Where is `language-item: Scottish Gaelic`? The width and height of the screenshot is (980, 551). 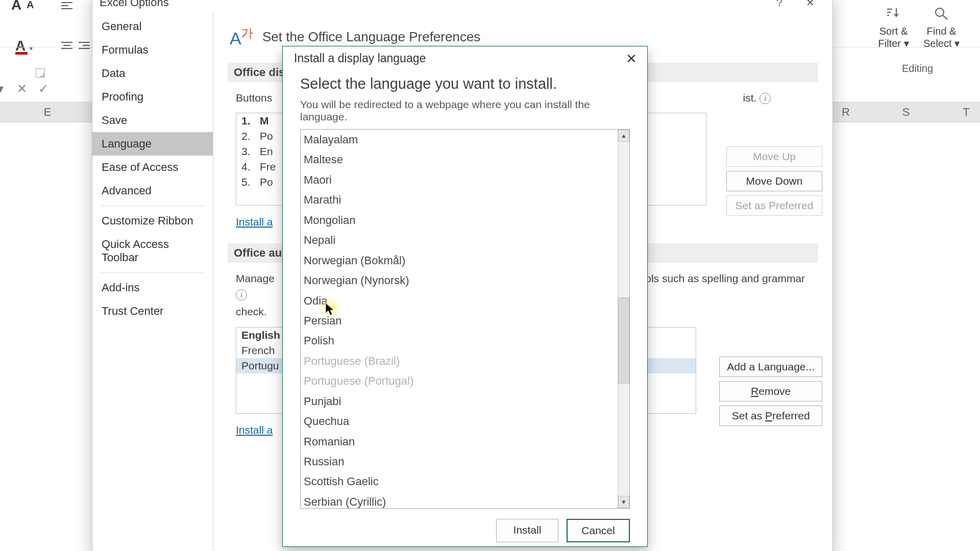
language-item: Scottish Gaelic is located at coordinates (459, 482).